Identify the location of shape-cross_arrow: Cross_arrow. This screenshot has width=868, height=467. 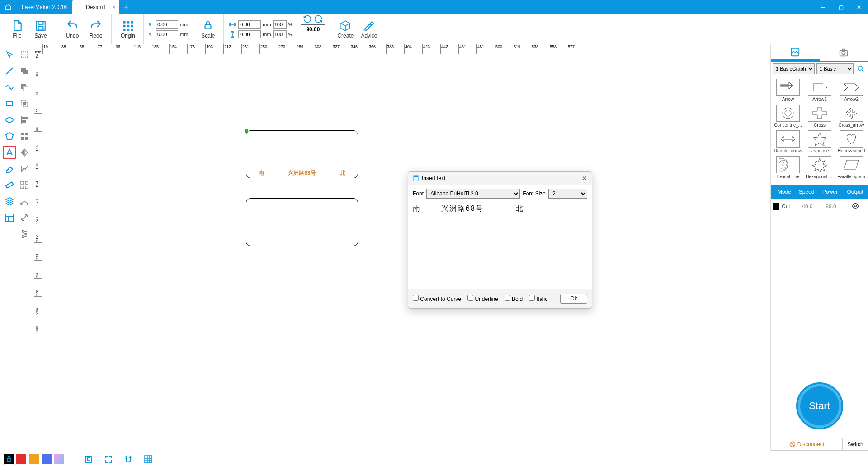
(851, 116).